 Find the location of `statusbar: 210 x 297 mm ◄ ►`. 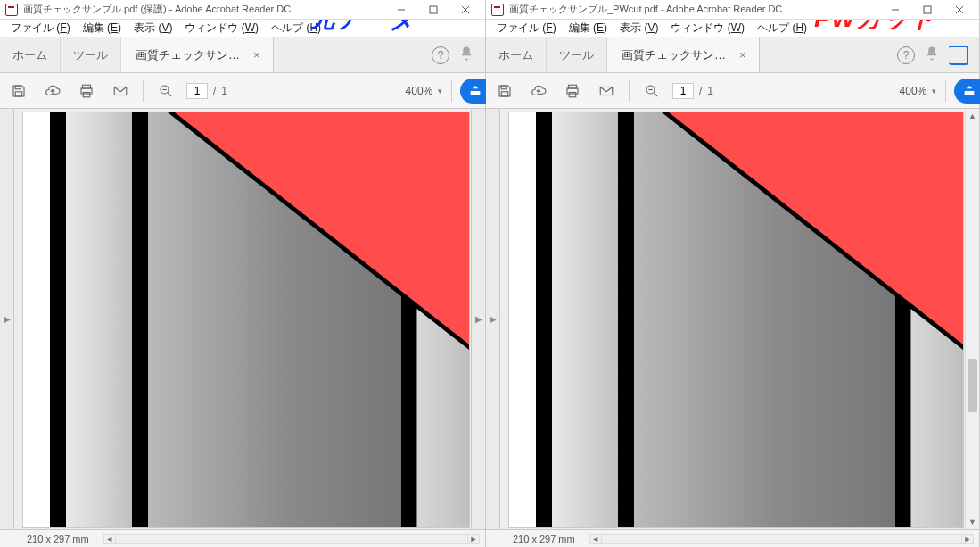

statusbar: 210 x 297 mm ◄ ► is located at coordinates (733, 538).